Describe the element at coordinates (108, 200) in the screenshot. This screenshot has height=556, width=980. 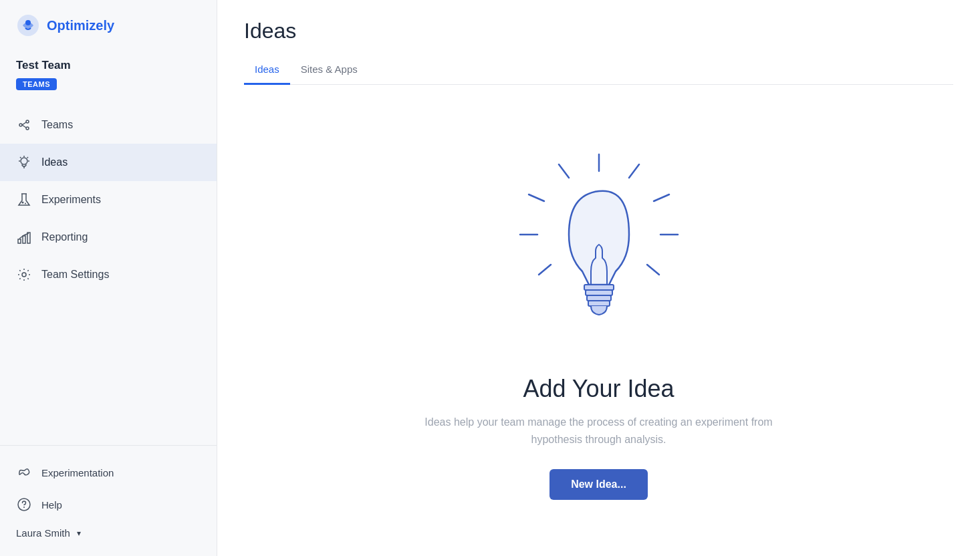
I see `sidebar-item-experiments: Experiments` at that location.